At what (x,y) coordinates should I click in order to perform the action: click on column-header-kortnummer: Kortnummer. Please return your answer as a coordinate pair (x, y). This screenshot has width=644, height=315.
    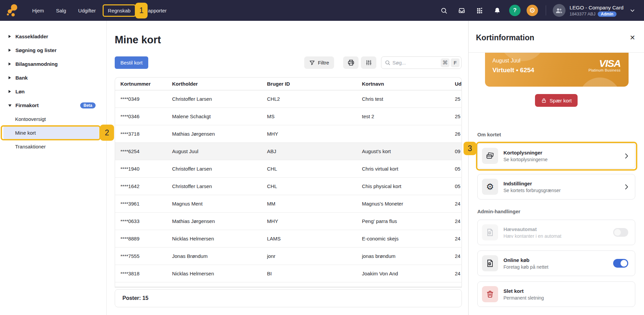
    Looking at the image, I should click on (144, 84).